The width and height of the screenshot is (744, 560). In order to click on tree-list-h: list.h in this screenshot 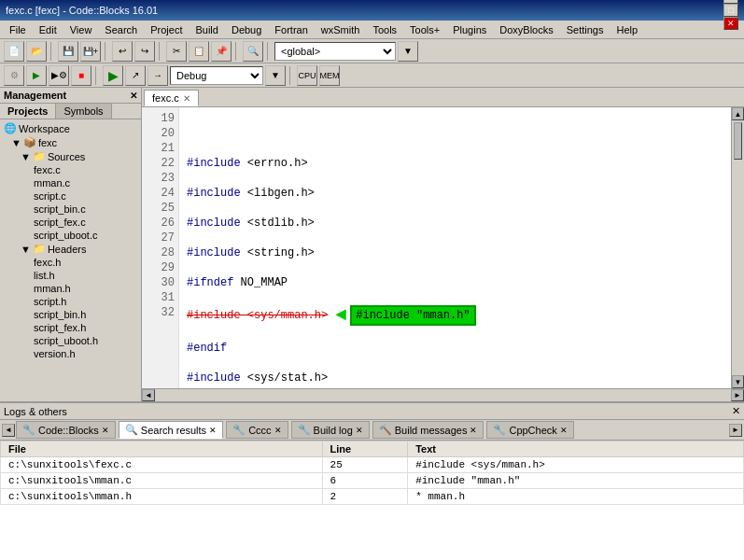, I will do `click(71, 275)`.